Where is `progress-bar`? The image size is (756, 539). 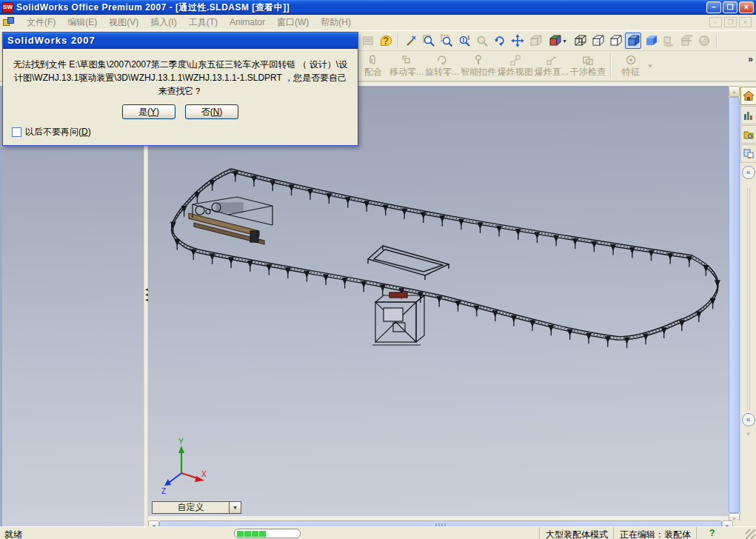
progress-bar is located at coordinates (267, 533).